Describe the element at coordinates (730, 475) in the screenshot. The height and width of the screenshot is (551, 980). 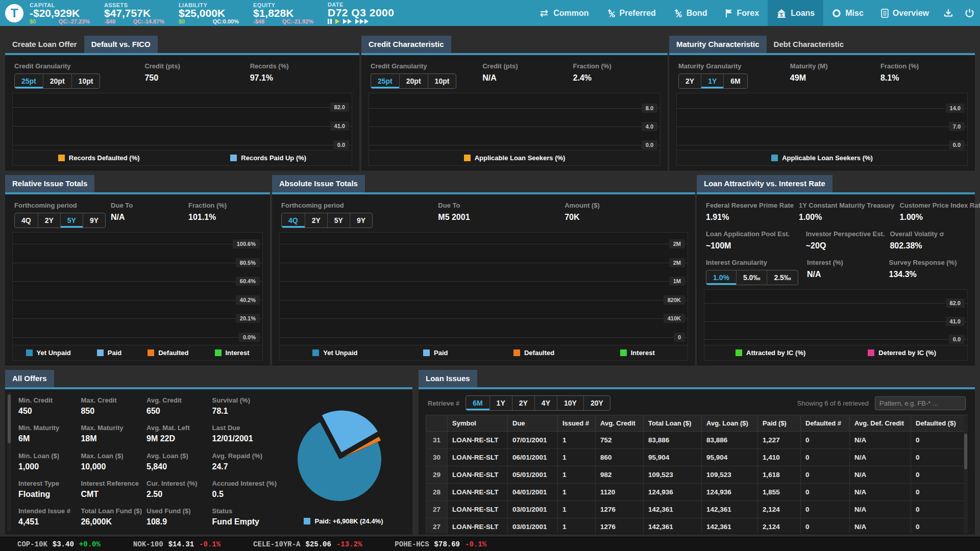
I see `cell: 109,523` at that location.